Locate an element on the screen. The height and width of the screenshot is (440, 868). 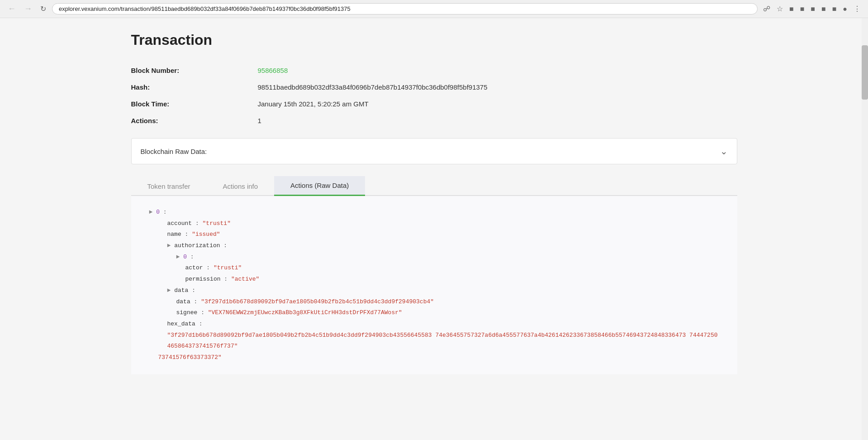
json-signee-key: signee : "VEX7N6EWW2zmjEUwczKBaBb3g8XFkU… is located at coordinates (434, 313).